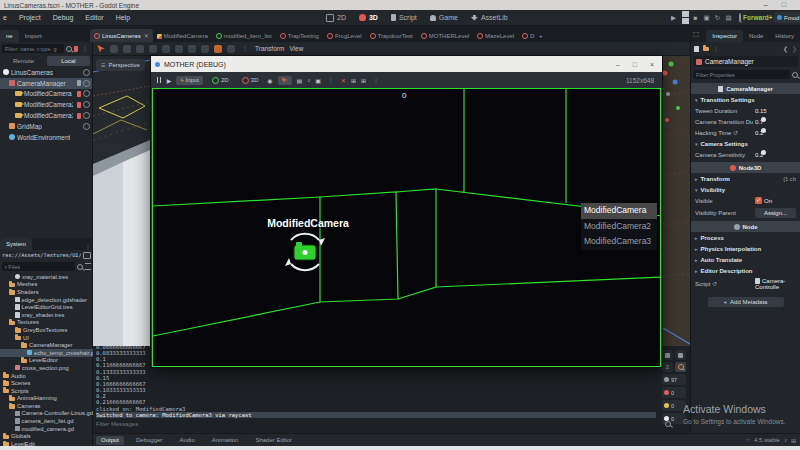 The image size is (800, 450). Describe the element at coordinates (376, 415) in the screenshot. I see `log-line: Switched to camera: ModifiedCamera3 via …` at that location.